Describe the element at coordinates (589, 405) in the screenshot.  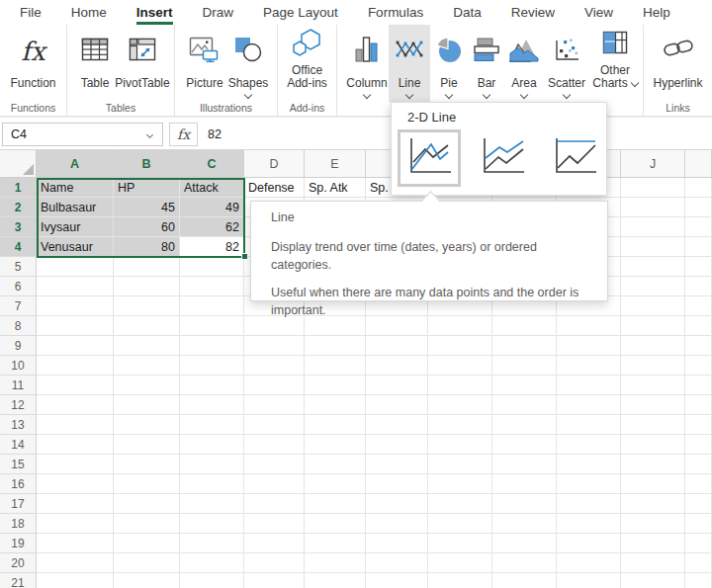
I see `cell-I12` at that location.